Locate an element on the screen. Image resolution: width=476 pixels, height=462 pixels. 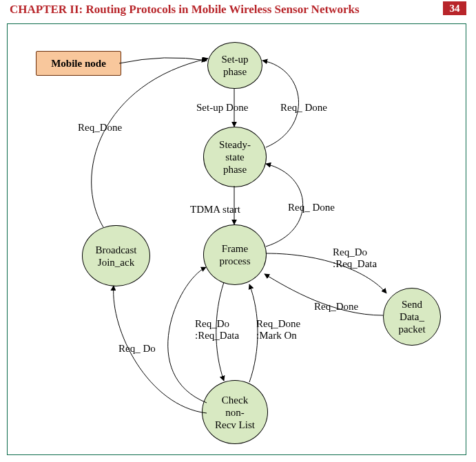
edge-req-done-mark-on: Req_Done :Mark On is located at coordinates (278, 330).